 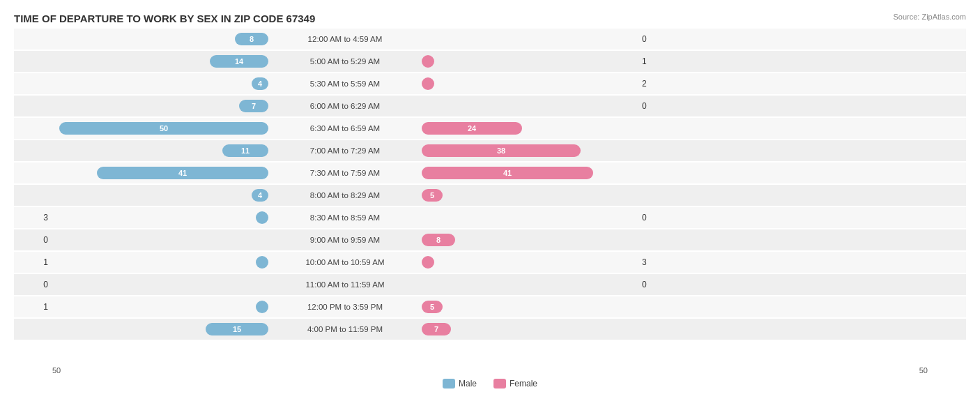 I want to click on time-label: 12:00 AM to 4:59 AM, so click(x=345, y=39).